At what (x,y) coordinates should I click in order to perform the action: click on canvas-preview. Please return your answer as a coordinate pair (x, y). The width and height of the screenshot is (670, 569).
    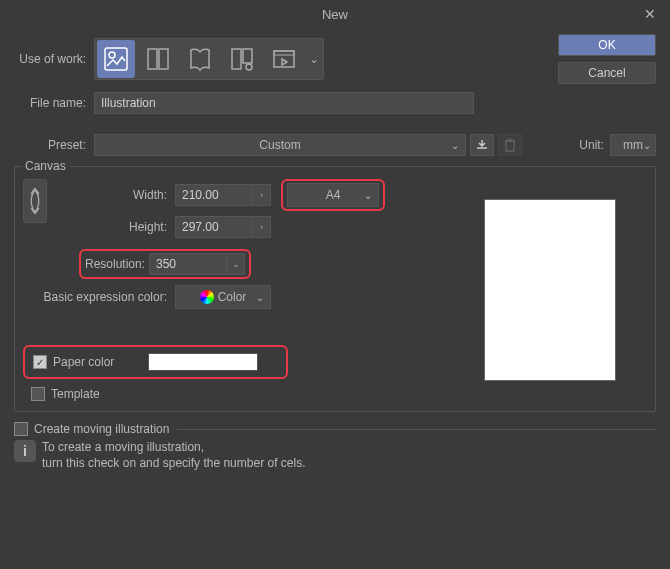
    Looking at the image, I should click on (550, 290).